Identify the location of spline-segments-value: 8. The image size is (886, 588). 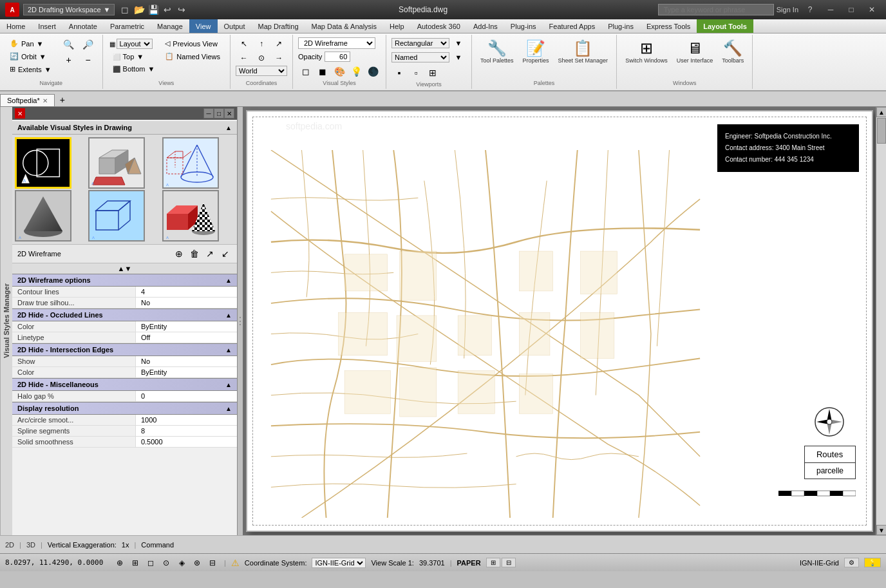
(187, 431).